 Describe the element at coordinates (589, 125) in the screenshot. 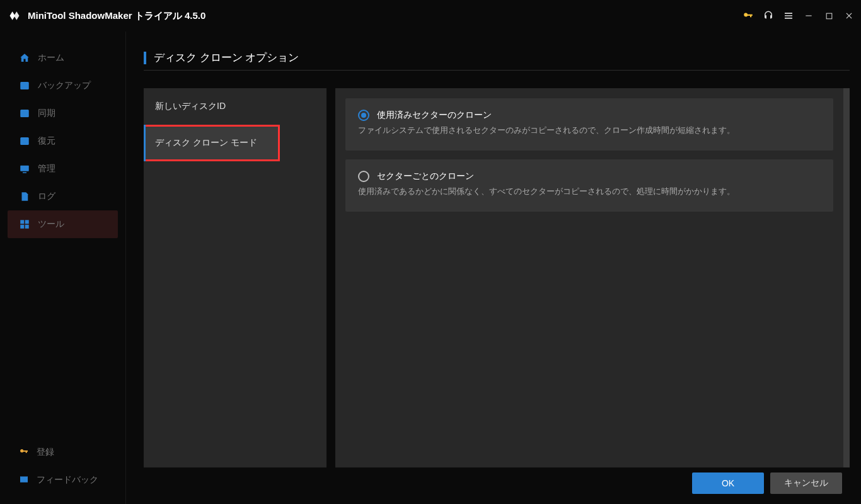

I see `option-used-sector-clone: 使用済みセクターのクローン ファイルシステムで使用されるセクターのみがコピーされ…` at that location.